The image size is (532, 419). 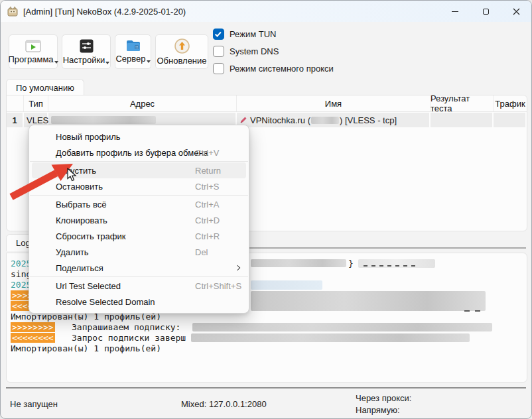 What do you see at coordinates (266, 11) in the screenshot?
I see `title-bar: [Admin] [Tun] NekoBox (4.2.9-2025-01-20)` at bounding box center [266, 11].